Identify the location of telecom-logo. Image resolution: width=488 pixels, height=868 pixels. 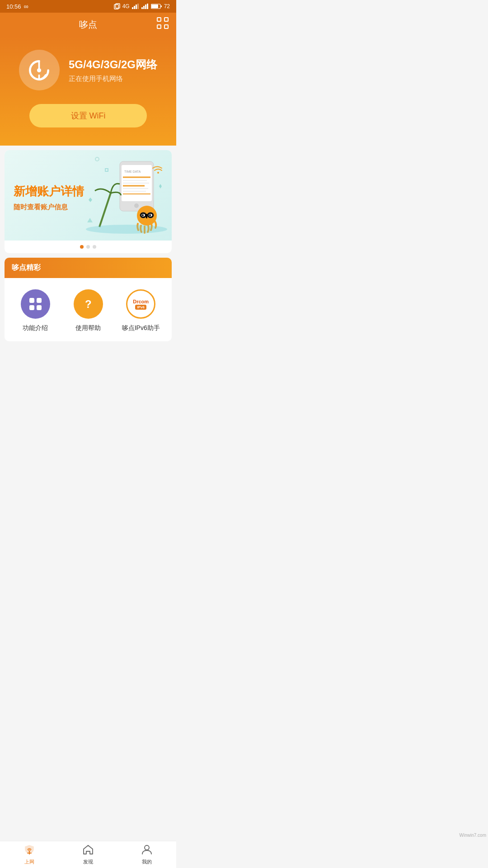
(39, 70).